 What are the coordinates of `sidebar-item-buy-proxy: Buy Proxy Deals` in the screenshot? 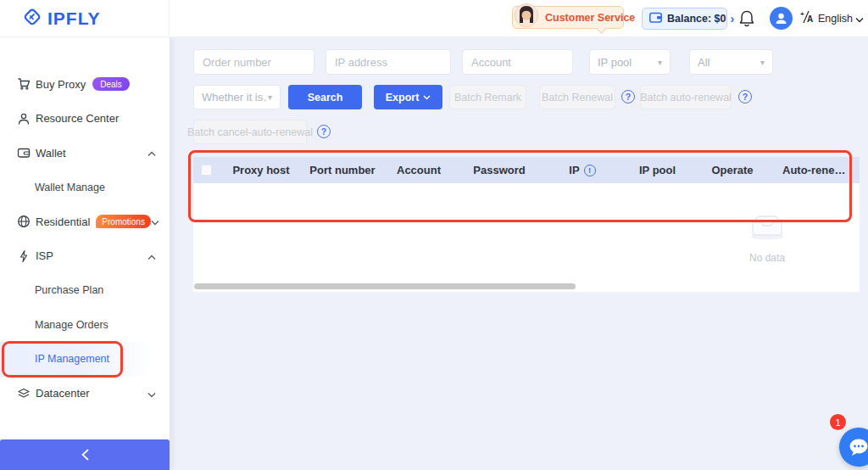 It's located at (85, 85).